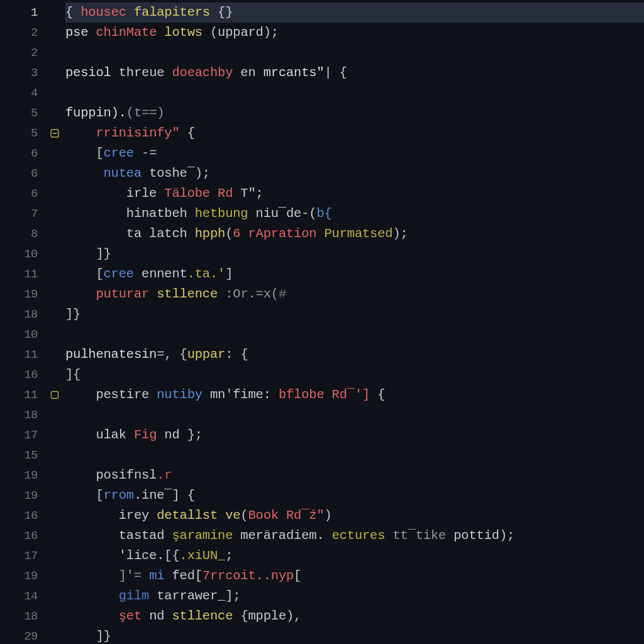 This screenshot has width=644, height=644. What do you see at coordinates (73, 375) in the screenshot?
I see `token: ]{` at bounding box center [73, 375].